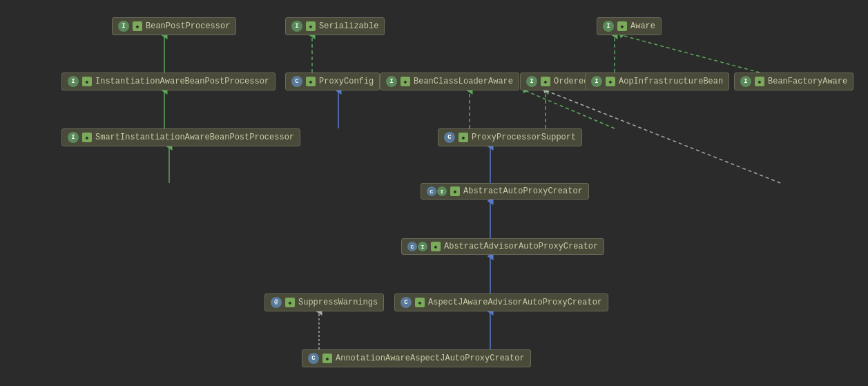  Describe the element at coordinates (174, 26) in the screenshot. I see `node-BeanPostProcessor: I ◆ BeanPostProcessor` at that location.